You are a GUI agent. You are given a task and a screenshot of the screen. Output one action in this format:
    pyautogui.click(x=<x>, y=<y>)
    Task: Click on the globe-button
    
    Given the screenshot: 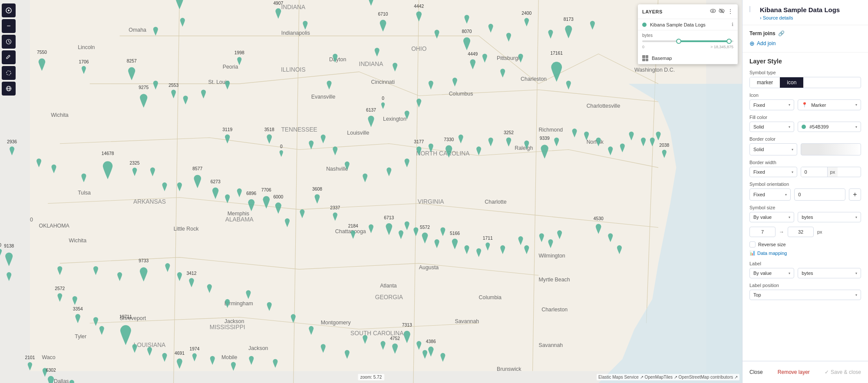 What is the action you would take?
    pyautogui.click(x=9, y=89)
    